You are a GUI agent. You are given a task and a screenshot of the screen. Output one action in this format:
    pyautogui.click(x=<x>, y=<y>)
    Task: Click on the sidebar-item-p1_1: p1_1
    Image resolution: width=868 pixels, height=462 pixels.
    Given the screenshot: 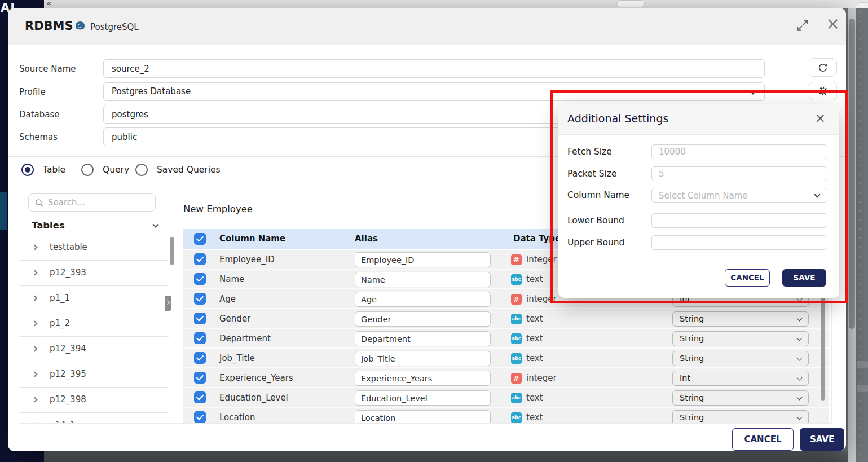 What is the action you would take?
    pyautogui.click(x=94, y=299)
    